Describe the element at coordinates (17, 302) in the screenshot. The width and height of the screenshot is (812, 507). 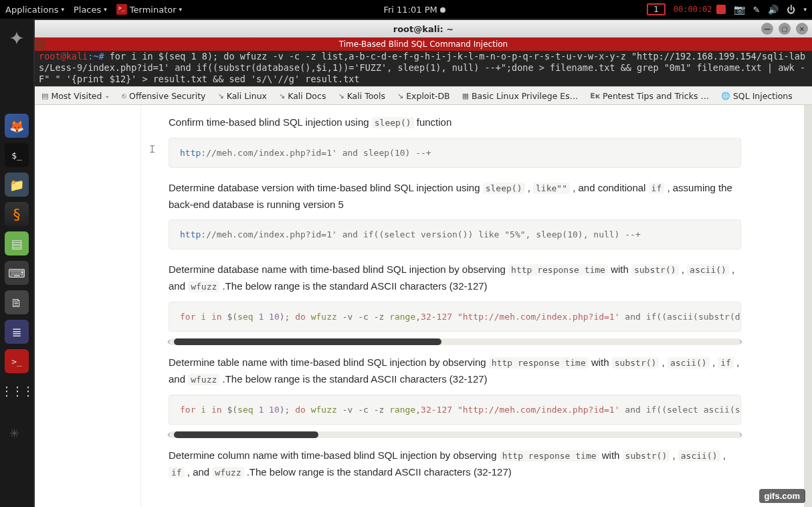
I see `dock-document: 🗎` at that location.